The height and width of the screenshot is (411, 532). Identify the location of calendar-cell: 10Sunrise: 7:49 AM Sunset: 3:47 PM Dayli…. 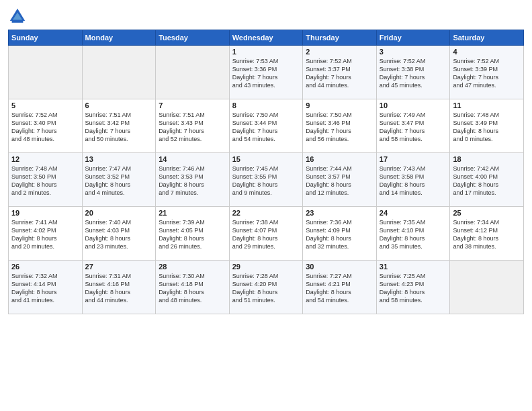
(413, 126).